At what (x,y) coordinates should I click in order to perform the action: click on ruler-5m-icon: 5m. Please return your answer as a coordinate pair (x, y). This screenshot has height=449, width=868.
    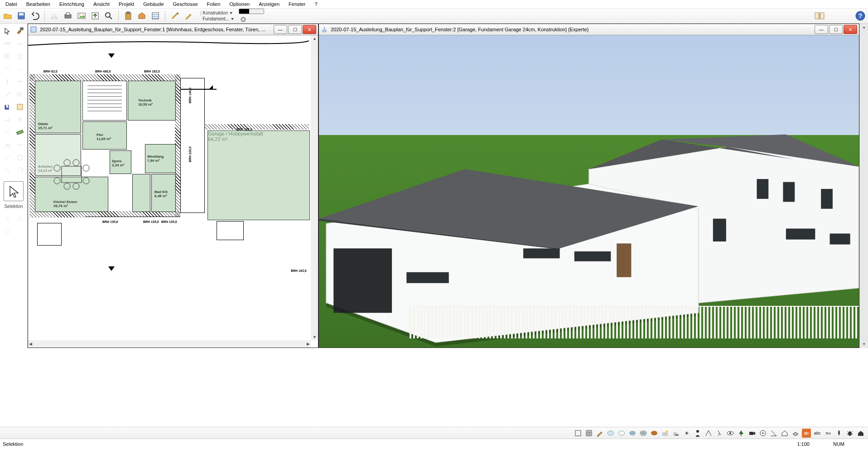
    Looking at the image, I should click on (828, 433).